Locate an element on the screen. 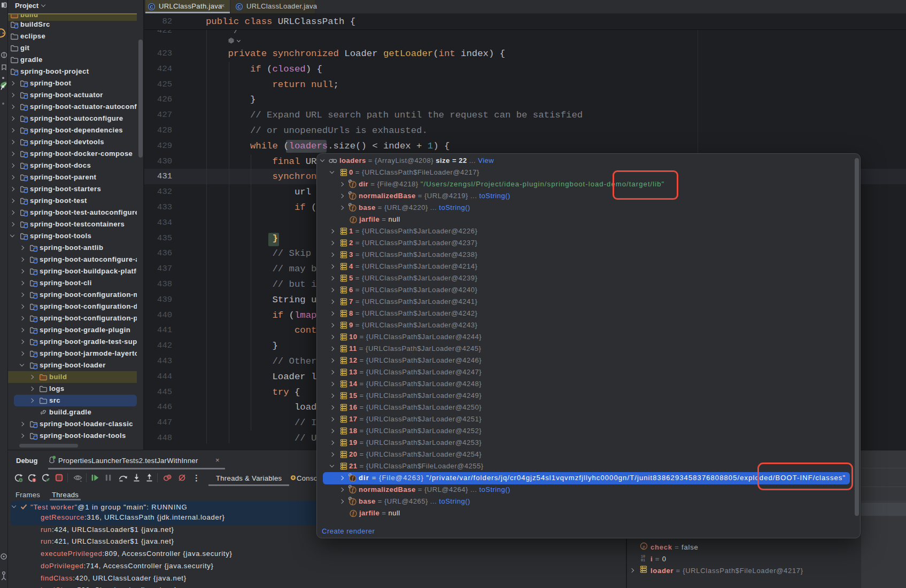 The image size is (906, 588). svg-text: 01 is located at coordinates (643, 560).